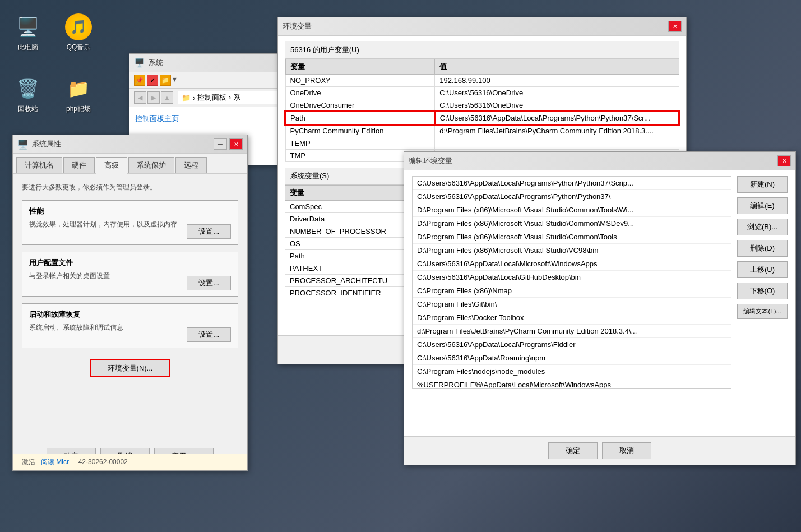  Describe the element at coordinates (130, 164) in the screenshot. I see `sysprop-tab-bar: 计算机名 硬件 高级 系统保护 远程` at that location.